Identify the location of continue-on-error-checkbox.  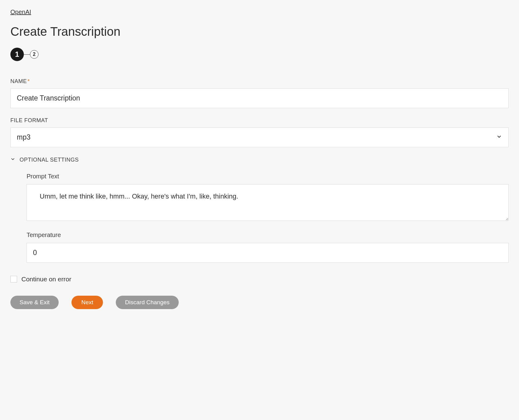
(14, 279).